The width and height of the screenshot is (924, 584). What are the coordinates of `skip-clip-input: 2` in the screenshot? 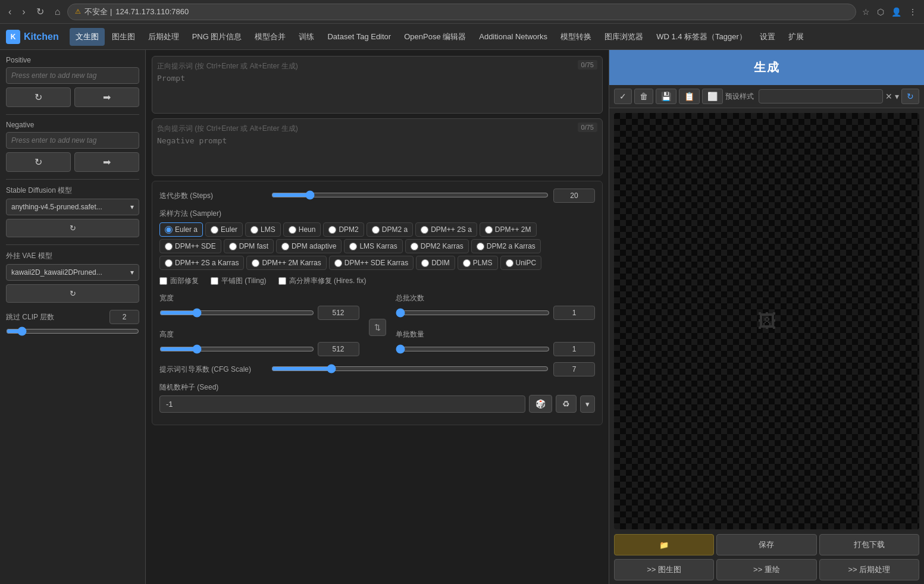 It's located at (124, 317).